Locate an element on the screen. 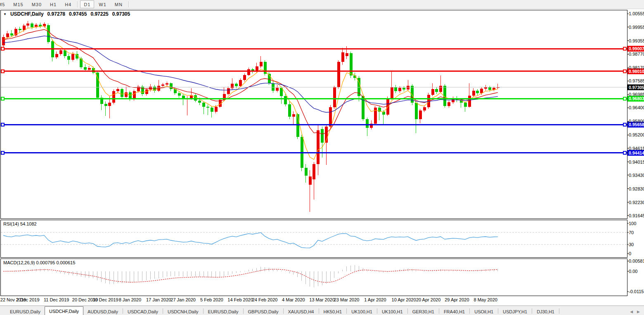 The width and height of the screenshot is (644, 315). date-axis-label: 23 Mar 2020 is located at coordinates (347, 300).